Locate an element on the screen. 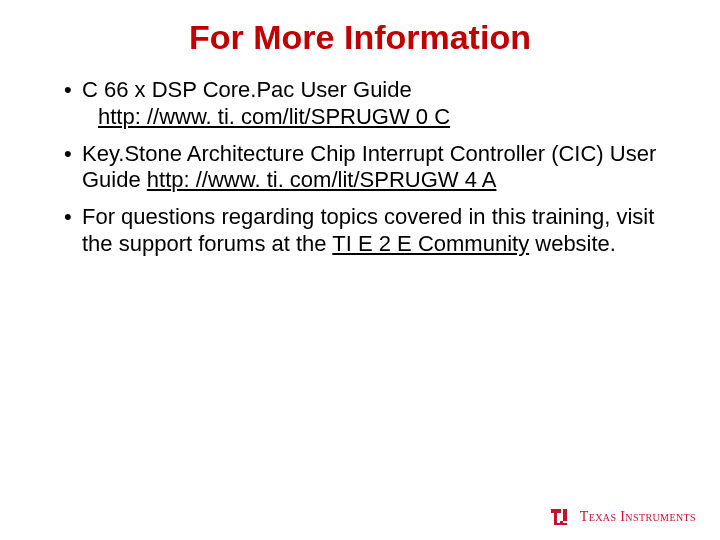  footer: Texas Instruments is located at coordinates (623, 517).